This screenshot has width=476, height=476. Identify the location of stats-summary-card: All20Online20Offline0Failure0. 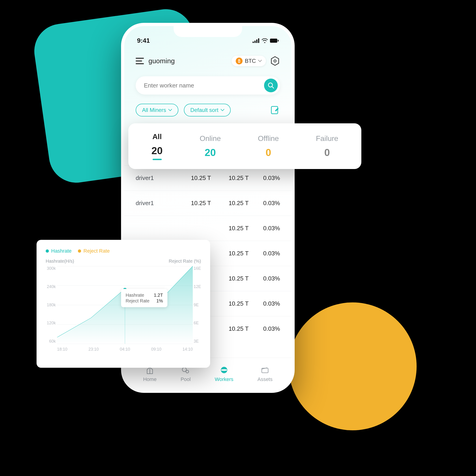
(245, 146).